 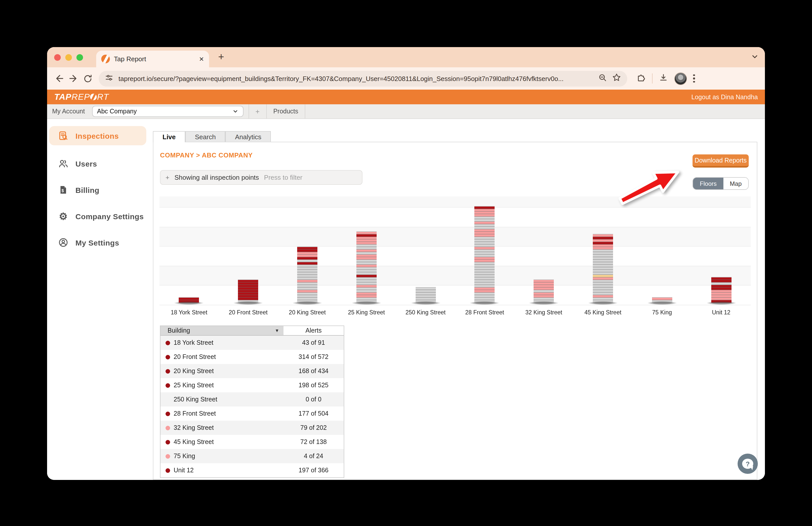 I want to click on users-icon, so click(x=63, y=164).